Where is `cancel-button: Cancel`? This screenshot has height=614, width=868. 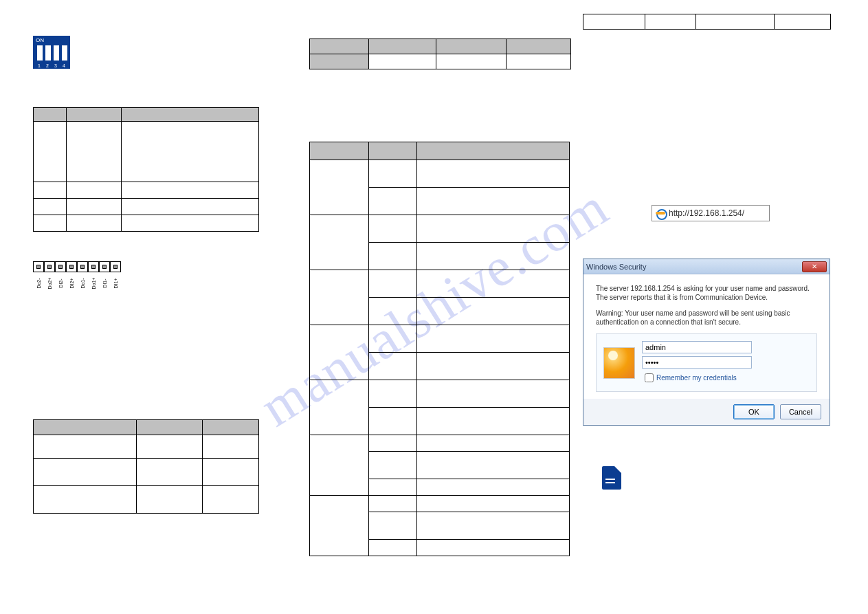
cancel-button: Cancel is located at coordinates (801, 412).